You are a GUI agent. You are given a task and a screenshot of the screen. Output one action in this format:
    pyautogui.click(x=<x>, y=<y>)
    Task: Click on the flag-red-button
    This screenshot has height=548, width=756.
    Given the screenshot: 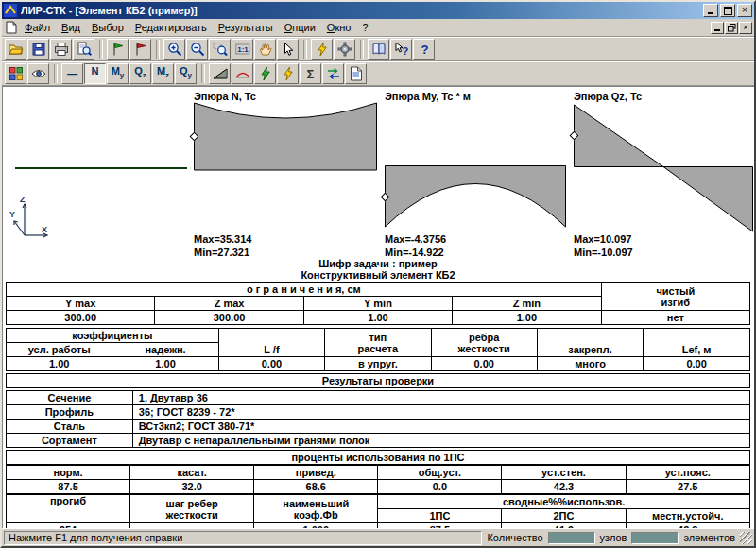 What is the action you would take?
    pyautogui.click(x=140, y=49)
    